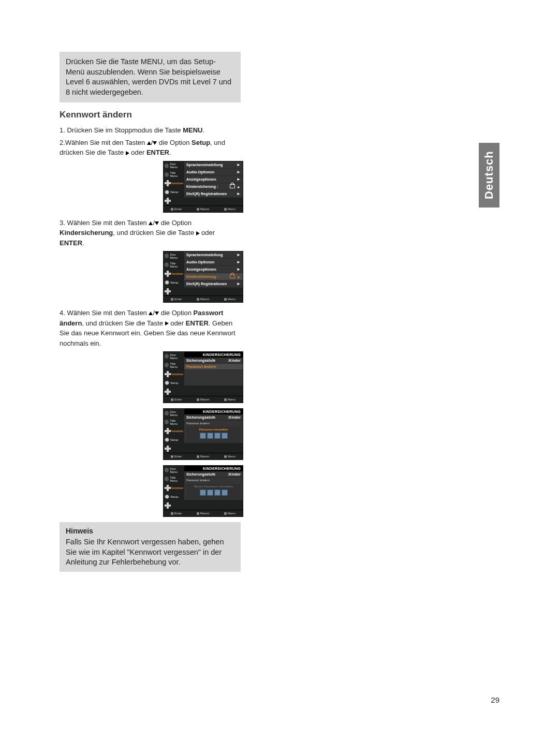 Image resolution: width=559 pixels, height=756 pixels. What do you see at coordinates (489, 175) in the screenshot?
I see `language-tab: Deutsch` at bounding box center [489, 175].